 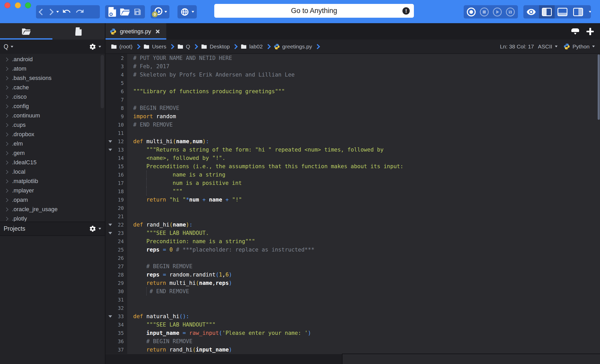 I want to click on code-line: 24Precondition: name is a string""", so click(x=353, y=241).